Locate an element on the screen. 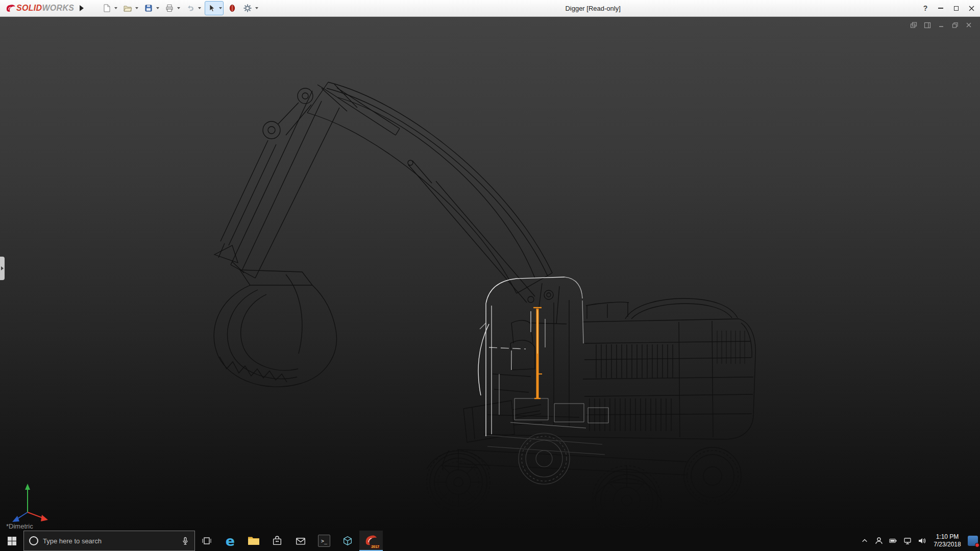  user-icon is located at coordinates (879, 541).